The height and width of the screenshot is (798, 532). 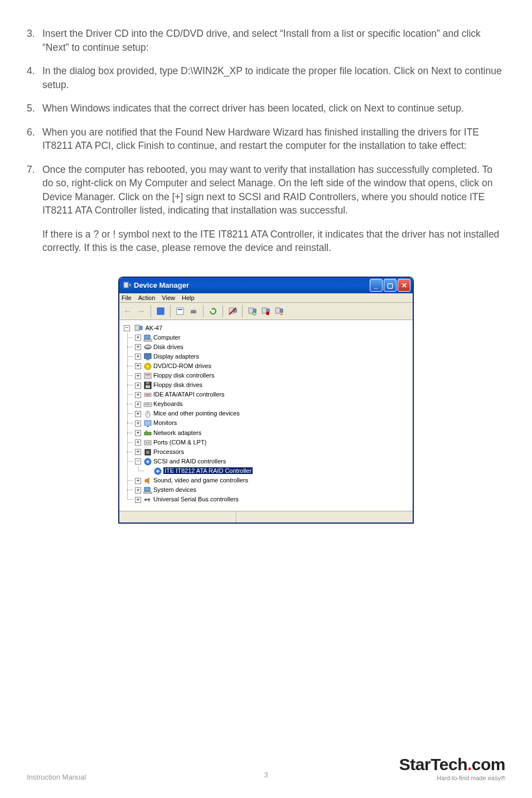 I want to click on tree-node: +Floppy disk controllers, so click(x=273, y=376).